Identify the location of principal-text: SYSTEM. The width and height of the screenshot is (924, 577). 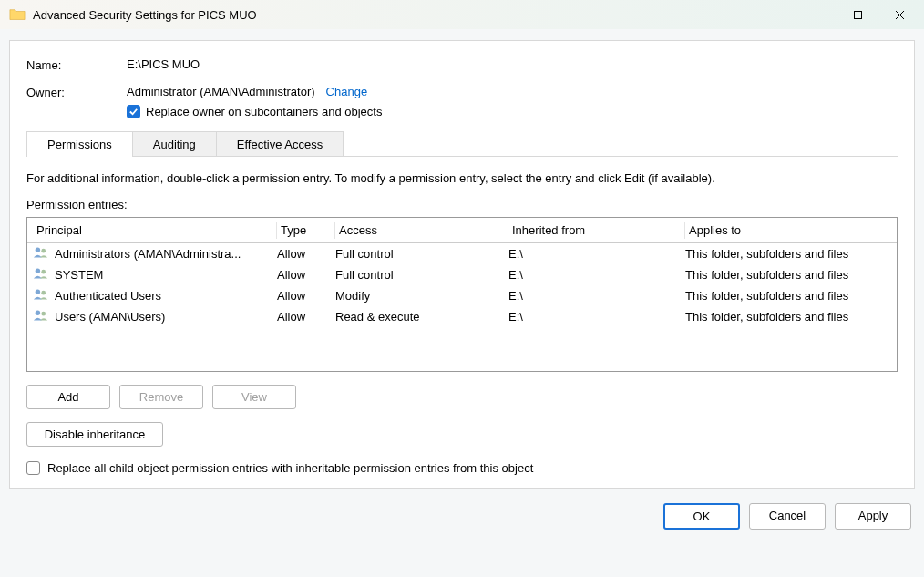
(78, 275).